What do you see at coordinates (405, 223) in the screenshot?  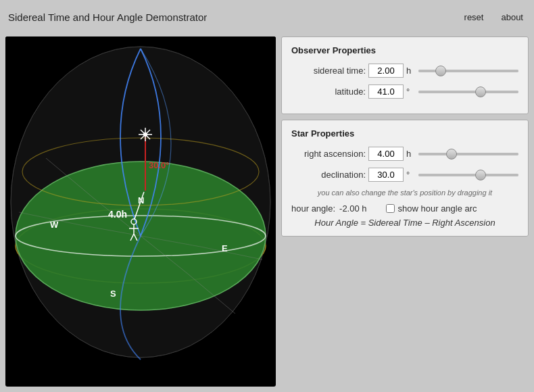 I see `formula-row: Hour Angle = Sidereal Time – Right Ascen…` at bounding box center [405, 223].